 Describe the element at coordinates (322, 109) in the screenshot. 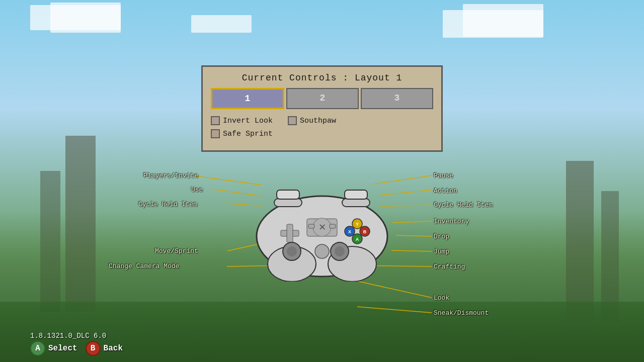

I see `controls-dialog: Current Controls : Layout 1 1 2 3 Invert…` at that location.